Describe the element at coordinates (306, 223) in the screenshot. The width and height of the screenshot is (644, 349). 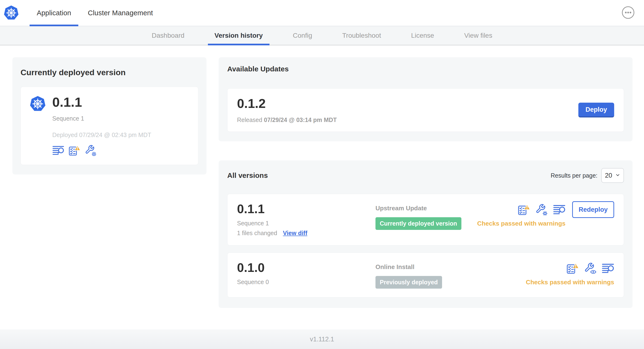
I see `row-sequence: Sequence 1` at that location.